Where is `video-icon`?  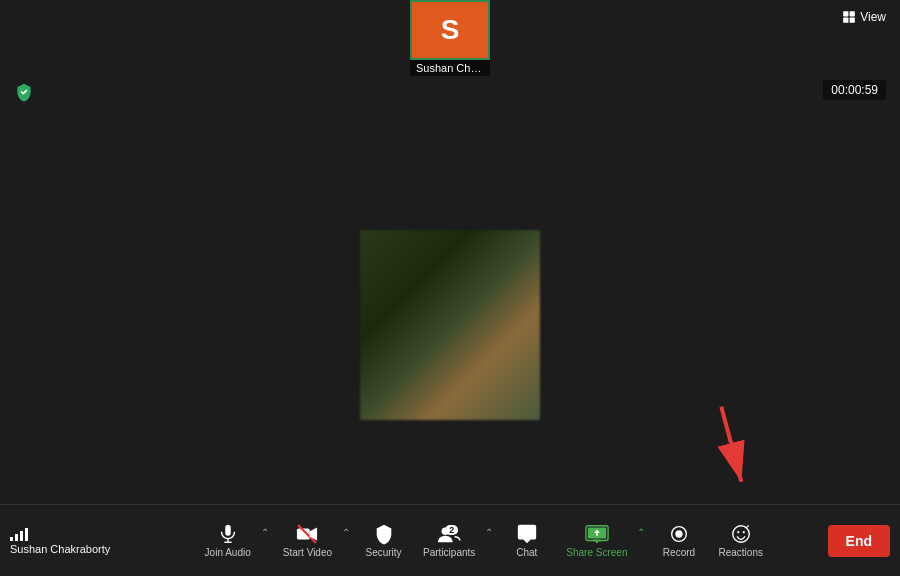 video-icon is located at coordinates (307, 534).